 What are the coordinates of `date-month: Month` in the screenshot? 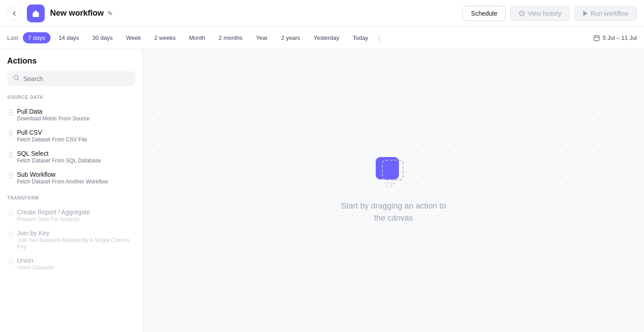 It's located at (197, 38).